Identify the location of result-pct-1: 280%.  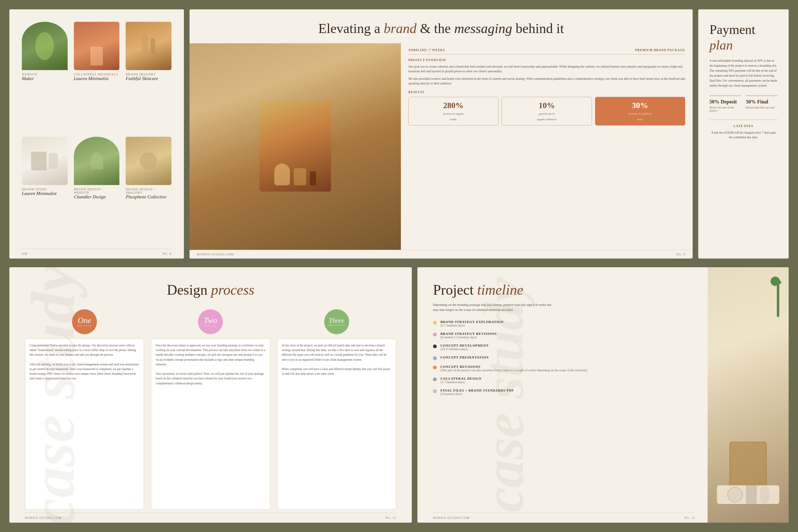
(454, 106).